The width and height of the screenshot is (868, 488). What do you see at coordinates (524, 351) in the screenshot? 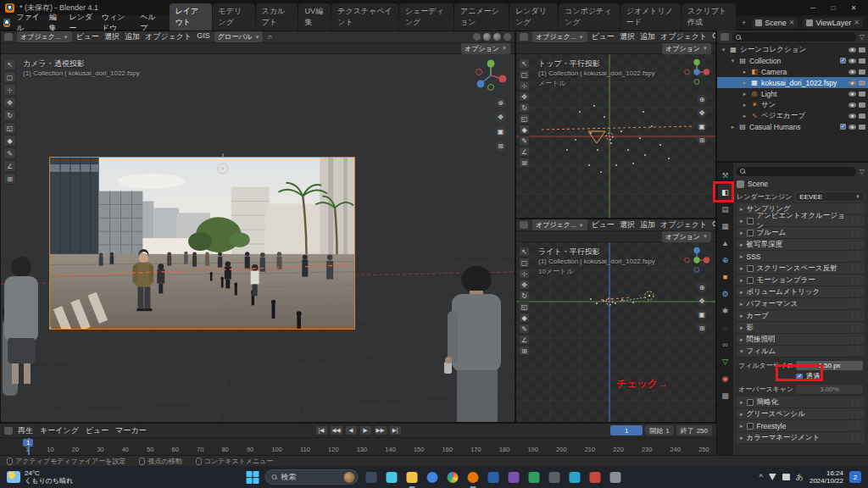
I see `viewport-tool-button: ⊞` at bounding box center [524, 351].